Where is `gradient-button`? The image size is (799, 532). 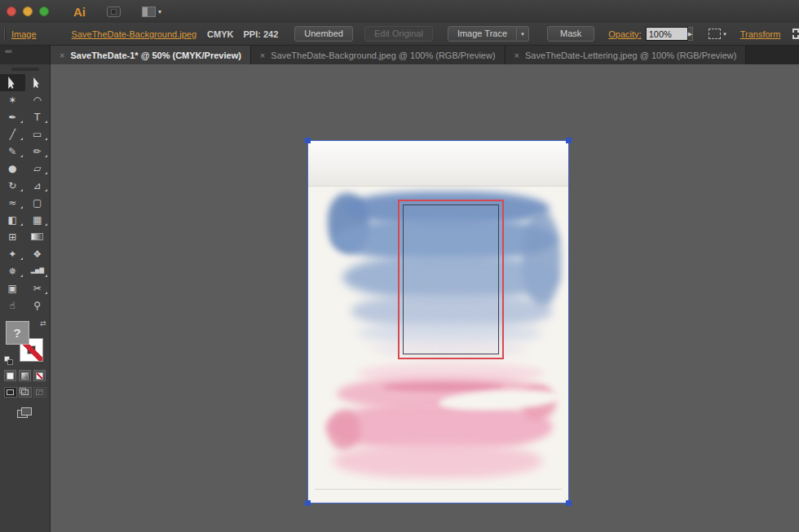
gradient-button is located at coordinates (24, 376).